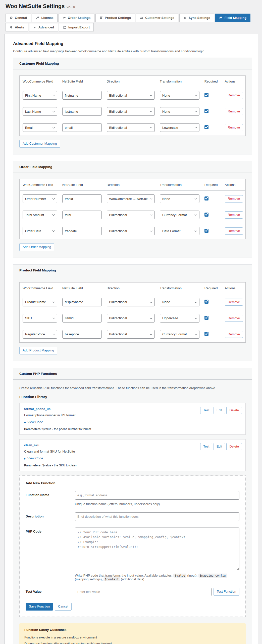 The width and height of the screenshot is (262, 644). I want to click on add-mapping-button: Add Product Mapping, so click(38, 351).